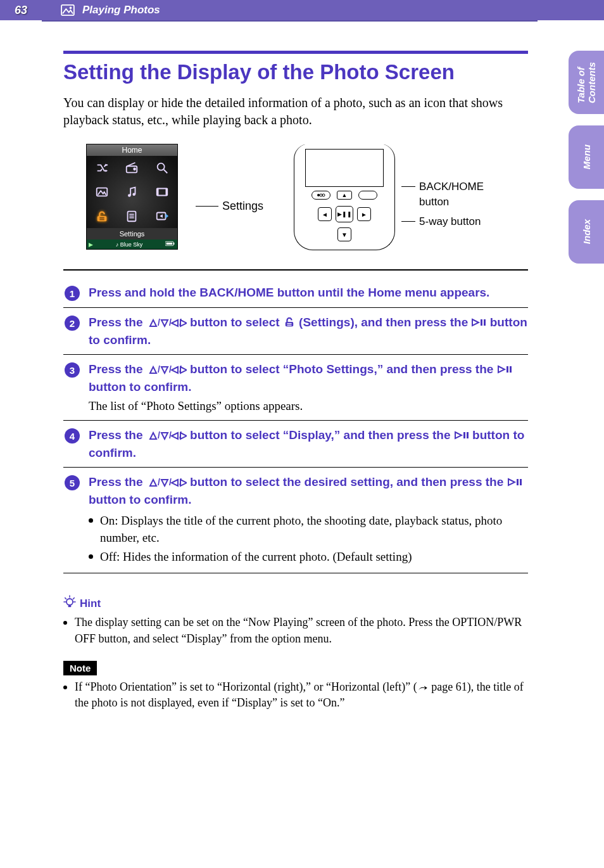 The height and width of the screenshot is (868, 604). I want to click on header-rule, so click(290, 21).